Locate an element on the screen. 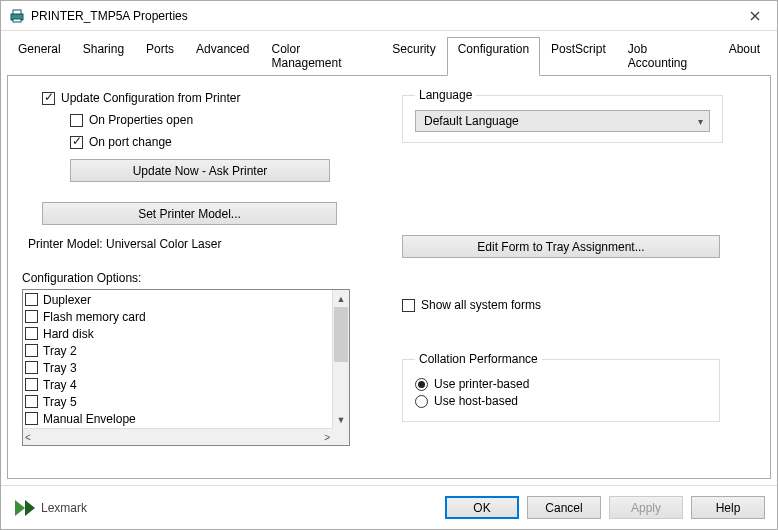  list-item: Tray 2 is located at coordinates (178, 350).